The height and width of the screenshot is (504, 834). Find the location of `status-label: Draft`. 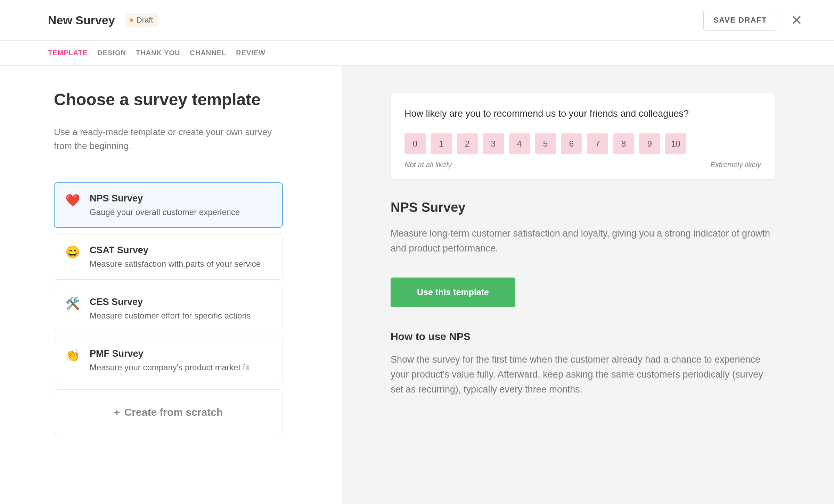

status-label: Draft is located at coordinates (145, 20).